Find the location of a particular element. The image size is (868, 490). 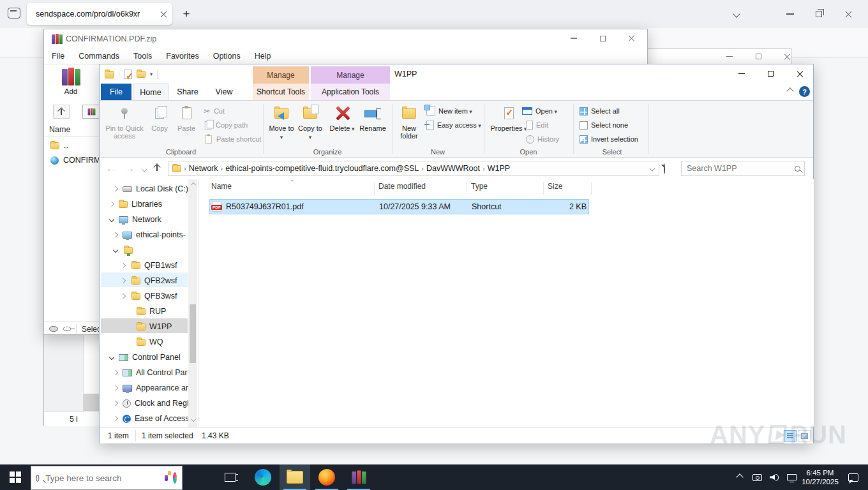

tray-screen-capture-icon is located at coordinates (757, 477).